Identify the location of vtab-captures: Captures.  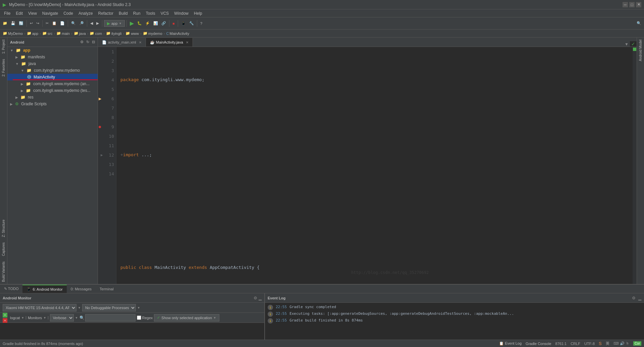
(3, 249).